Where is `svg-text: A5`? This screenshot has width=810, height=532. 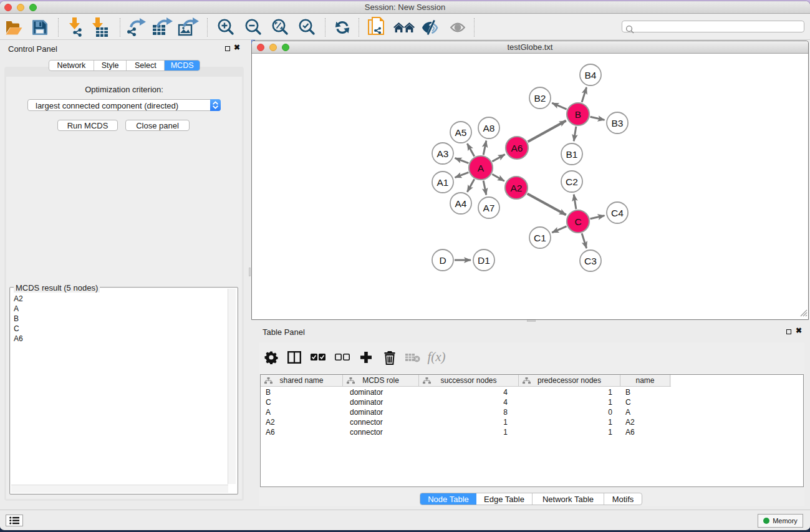
svg-text: A5 is located at coordinates (461, 132).